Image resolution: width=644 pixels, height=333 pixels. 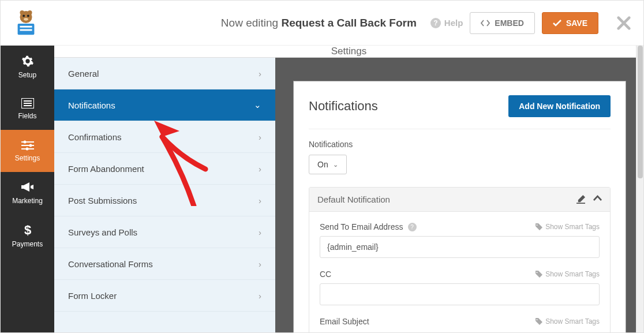 I want to click on editing-form-name: Request a Call Back Form, so click(x=349, y=23).